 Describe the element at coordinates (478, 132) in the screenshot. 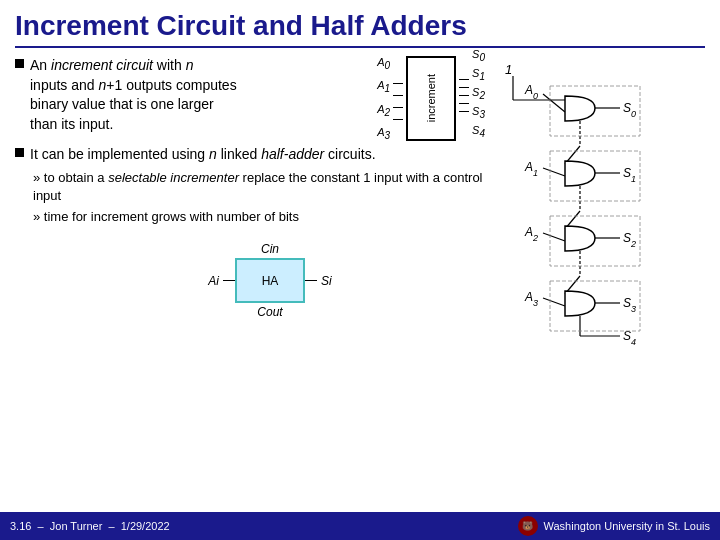

I see `output-s4: S4` at that location.